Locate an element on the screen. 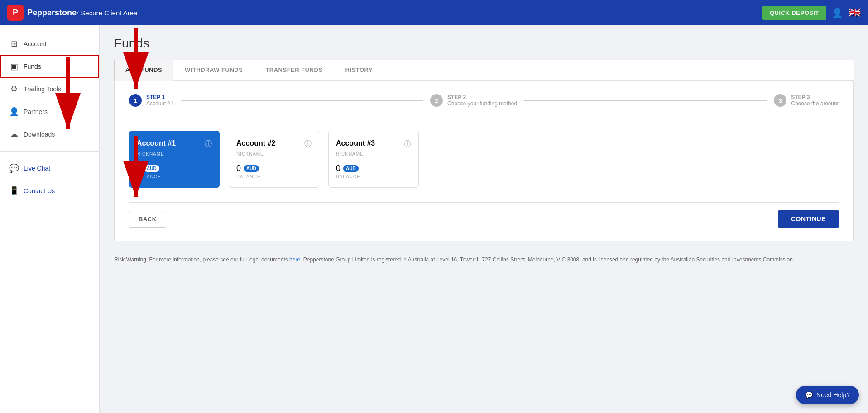  account-card-3-header: Account #3 ⓘ is located at coordinates (374, 144).